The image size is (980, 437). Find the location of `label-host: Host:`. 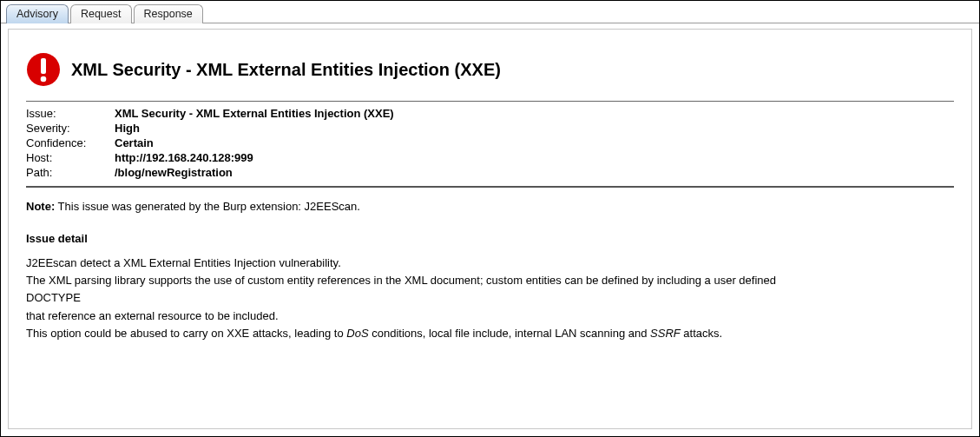

label-host: Host: is located at coordinates (68, 158).